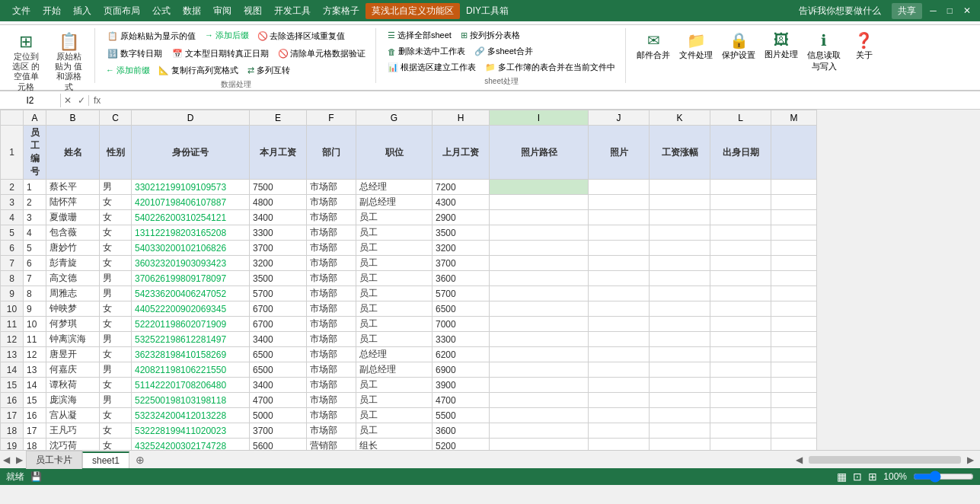 The height and width of the screenshot is (504, 980). I want to click on cell-r8-c11, so click(741, 279).